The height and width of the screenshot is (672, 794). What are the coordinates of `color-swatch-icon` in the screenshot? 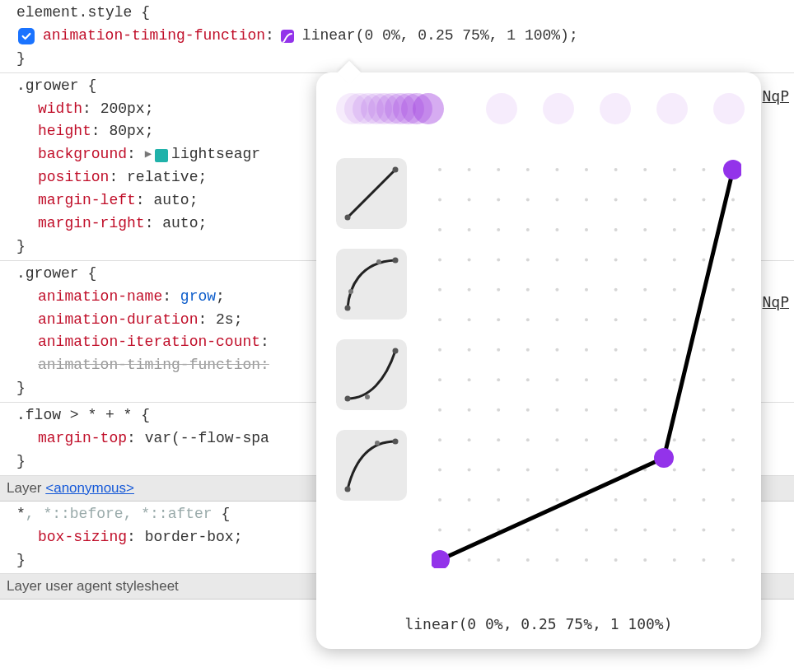 It's located at (161, 156).